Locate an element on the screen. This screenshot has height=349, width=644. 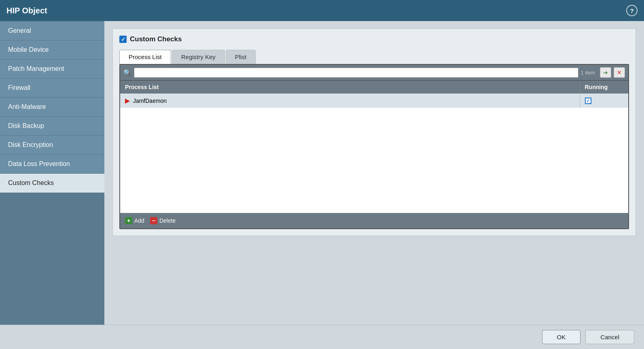
search-clear-button: ✕ is located at coordinates (619, 72).